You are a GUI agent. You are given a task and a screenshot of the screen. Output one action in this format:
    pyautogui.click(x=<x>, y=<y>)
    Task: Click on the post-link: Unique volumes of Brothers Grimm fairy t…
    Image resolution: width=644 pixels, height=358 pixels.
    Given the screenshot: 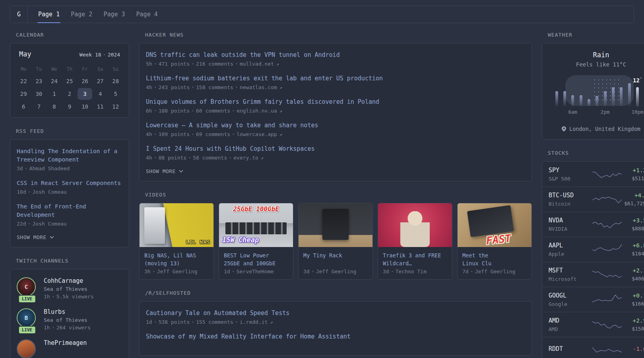 What is the action you would take?
    pyautogui.click(x=336, y=102)
    